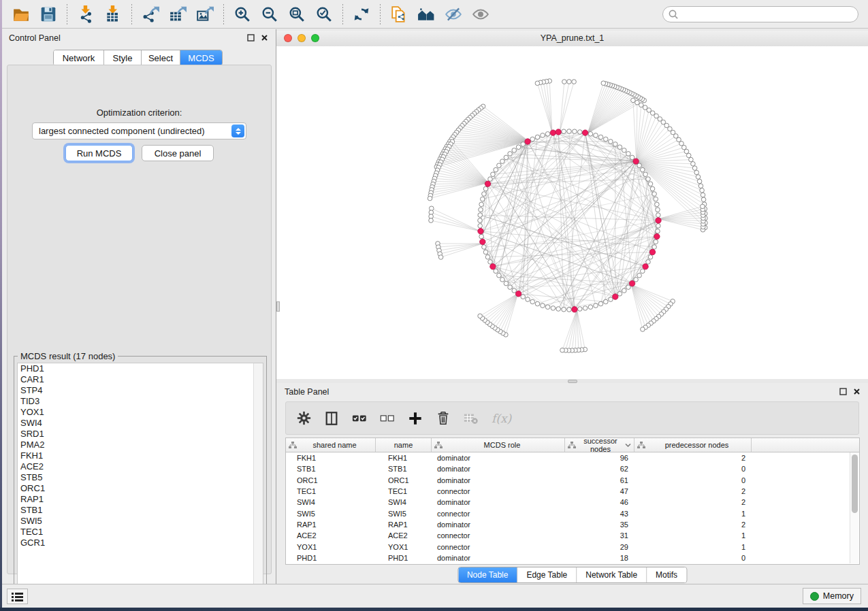  I want to click on export-image-icon, so click(205, 14).